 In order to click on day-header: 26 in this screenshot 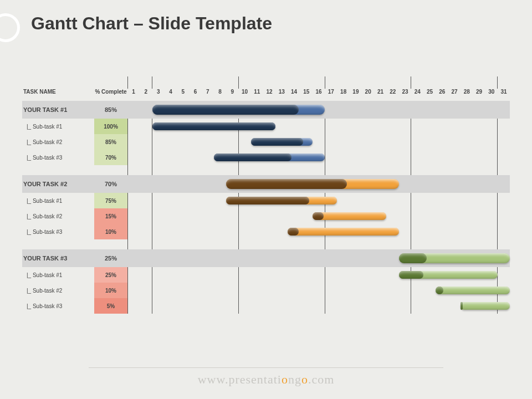, I will do `click(442, 95)`.